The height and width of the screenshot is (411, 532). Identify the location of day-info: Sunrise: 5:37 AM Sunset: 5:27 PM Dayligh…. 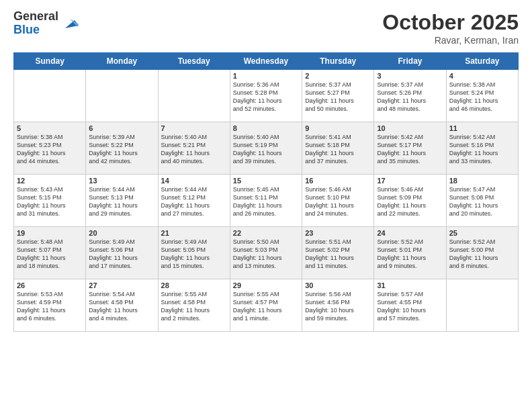
(338, 97).